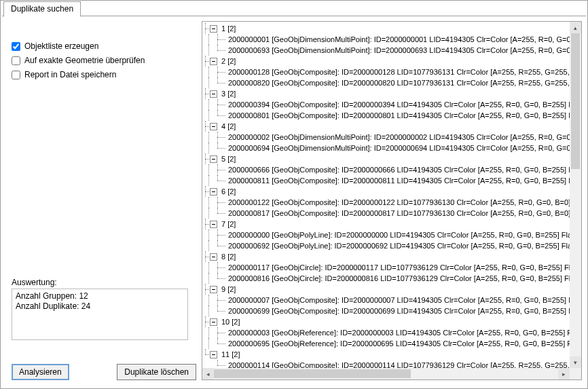 The image size is (588, 389). What do you see at coordinates (398, 333) in the screenshot?
I see `tree-item-label: 2000000003 [GeoObjReference]: ID=2000000…` at bounding box center [398, 333].